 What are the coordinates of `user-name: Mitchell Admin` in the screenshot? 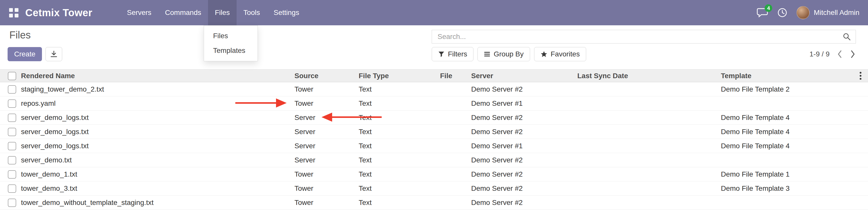 It's located at (836, 13).